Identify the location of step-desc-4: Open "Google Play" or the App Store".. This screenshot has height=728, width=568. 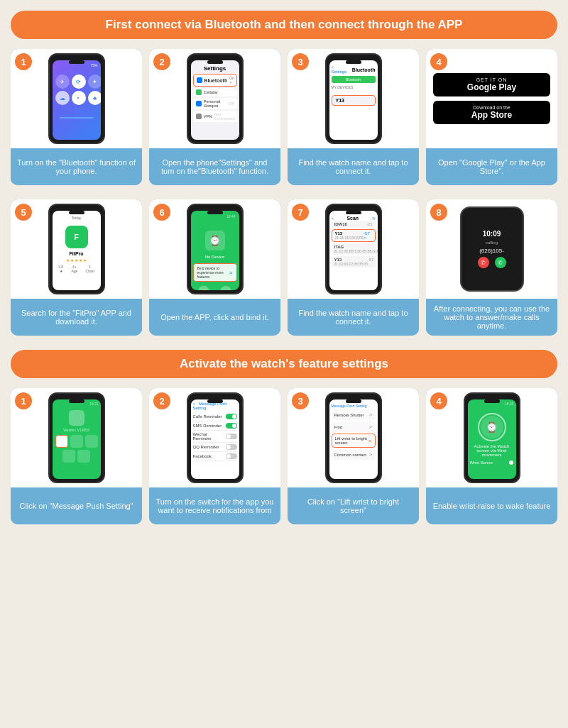
(491, 167).